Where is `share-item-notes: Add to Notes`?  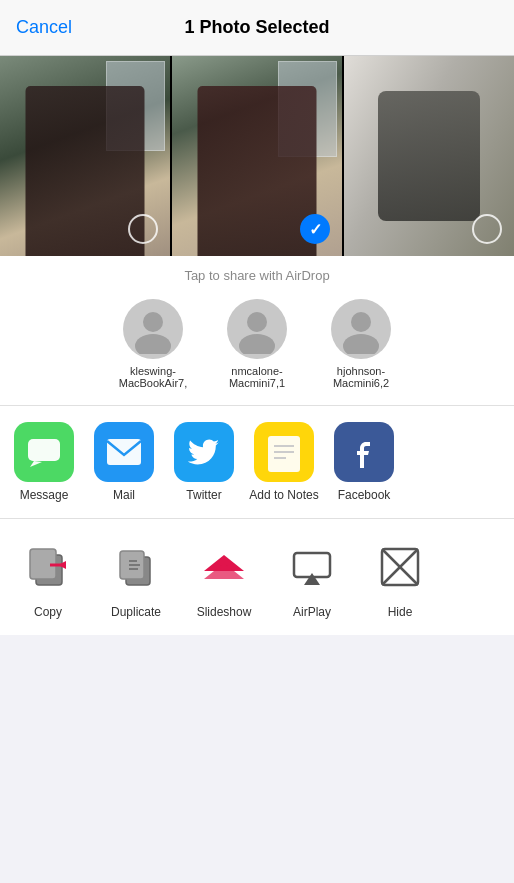
share-item-notes: Add to Notes is located at coordinates (284, 462).